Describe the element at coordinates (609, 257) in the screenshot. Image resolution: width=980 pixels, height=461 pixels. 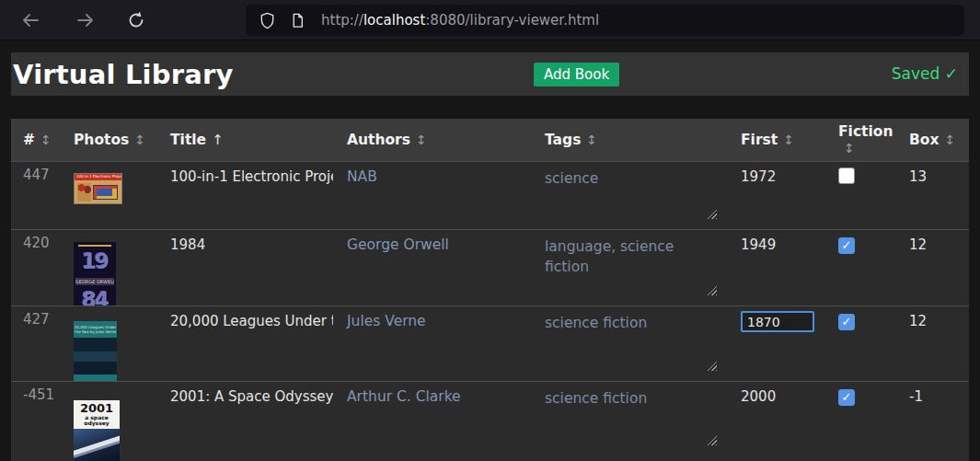
I see `tags-text: language, science fiction` at that location.